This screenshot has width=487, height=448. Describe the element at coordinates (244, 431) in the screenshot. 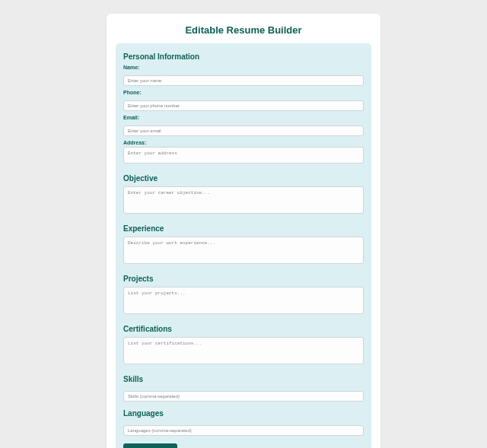

I see `languages-input` at that location.